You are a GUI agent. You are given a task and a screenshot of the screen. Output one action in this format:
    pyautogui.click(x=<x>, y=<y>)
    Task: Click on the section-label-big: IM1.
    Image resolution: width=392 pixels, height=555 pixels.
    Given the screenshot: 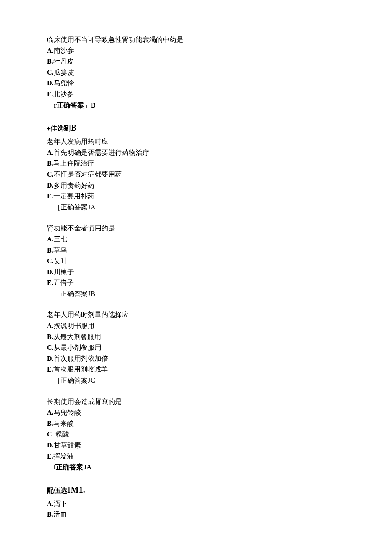 What is the action you would take?
    pyautogui.click(x=76, y=490)
    